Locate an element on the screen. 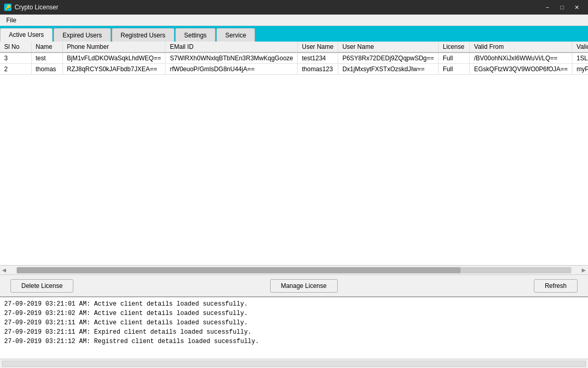 The width and height of the screenshot is (588, 368). log-line: 27-09-2019 03:21:02 AM: Active client de… is located at coordinates (294, 313).